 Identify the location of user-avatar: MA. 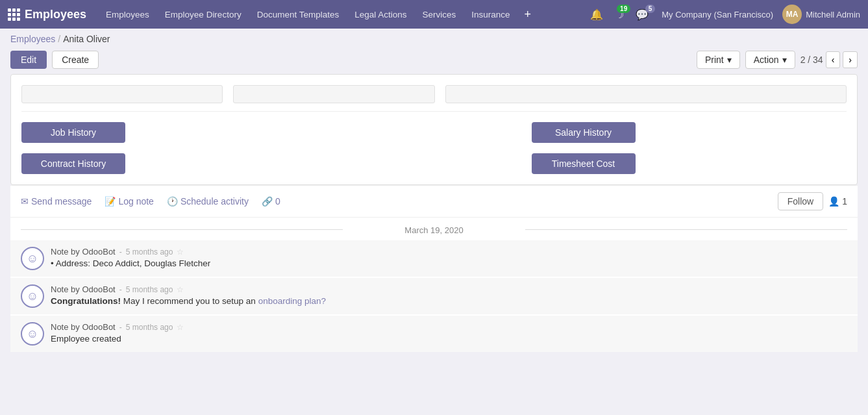
(792, 14).